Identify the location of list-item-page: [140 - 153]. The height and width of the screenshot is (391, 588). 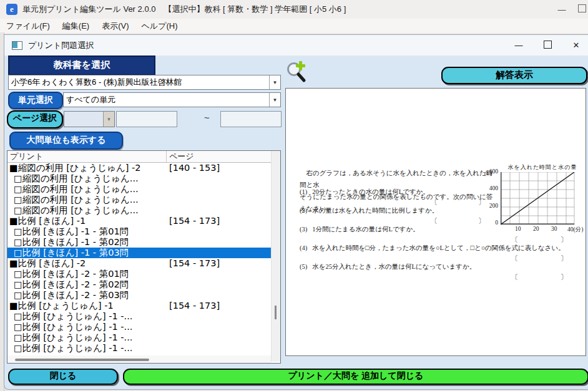
(218, 168).